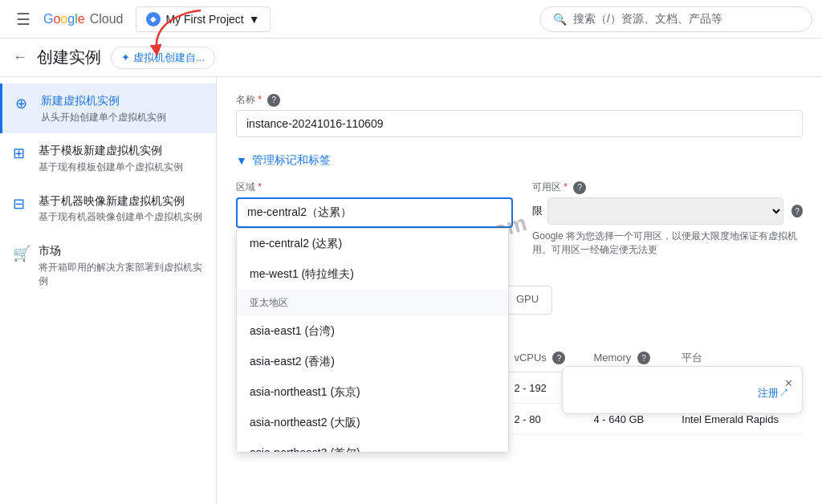 This screenshot has height=504, width=822. What do you see at coordinates (560, 19) in the screenshot?
I see `search-icon: 🔍` at bounding box center [560, 19].